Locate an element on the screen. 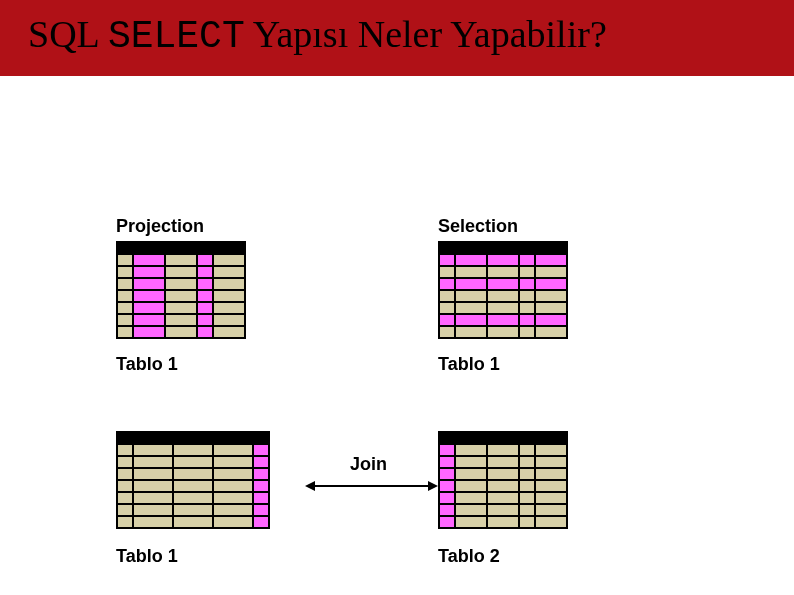 This screenshot has width=794, height=595. title-bar: SQL SELECT Yapısı Neler Yapabilir? is located at coordinates (397, 38).